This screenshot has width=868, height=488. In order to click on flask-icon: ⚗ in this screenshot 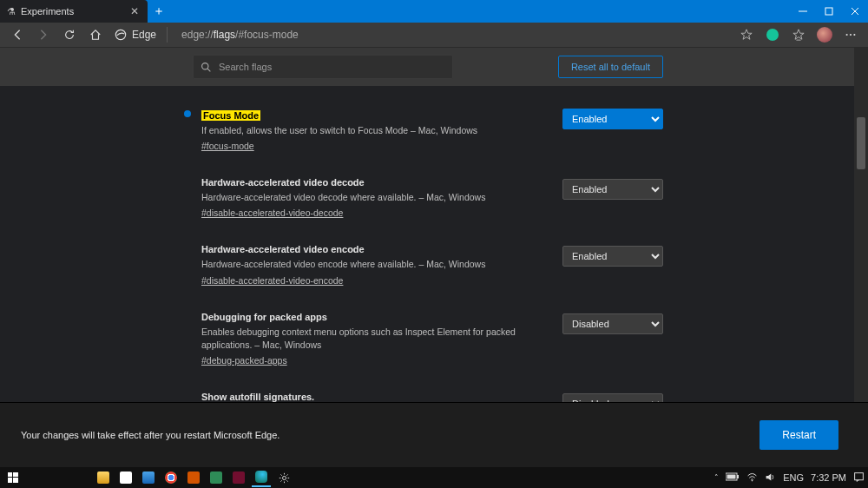, I will do `click(11, 12)`.